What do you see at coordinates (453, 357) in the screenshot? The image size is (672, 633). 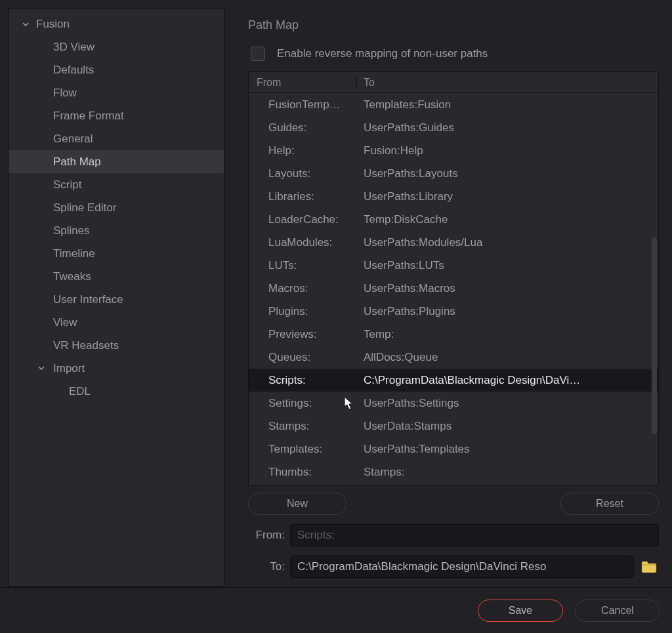 I see `table-row: Queues:AllDocs:Queue` at bounding box center [453, 357].